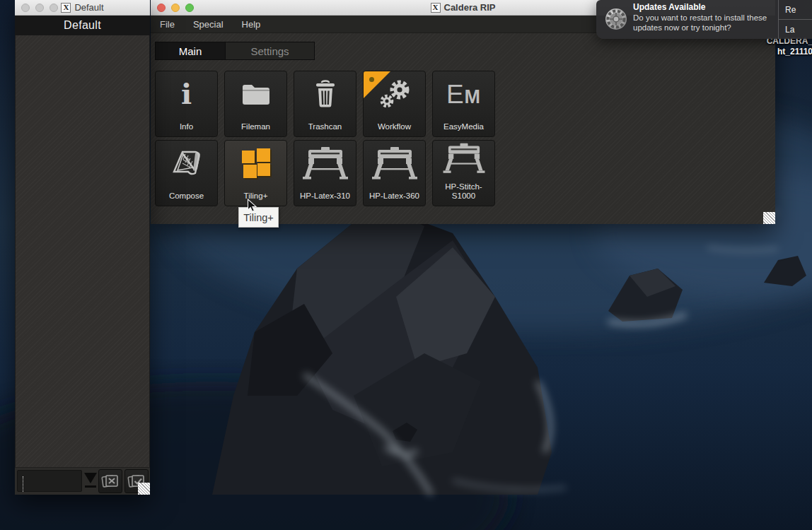 The image size is (812, 530). What do you see at coordinates (91, 478) in the screenshot?
I see `filter-triangle-icon` at bounding box center [91, 478].